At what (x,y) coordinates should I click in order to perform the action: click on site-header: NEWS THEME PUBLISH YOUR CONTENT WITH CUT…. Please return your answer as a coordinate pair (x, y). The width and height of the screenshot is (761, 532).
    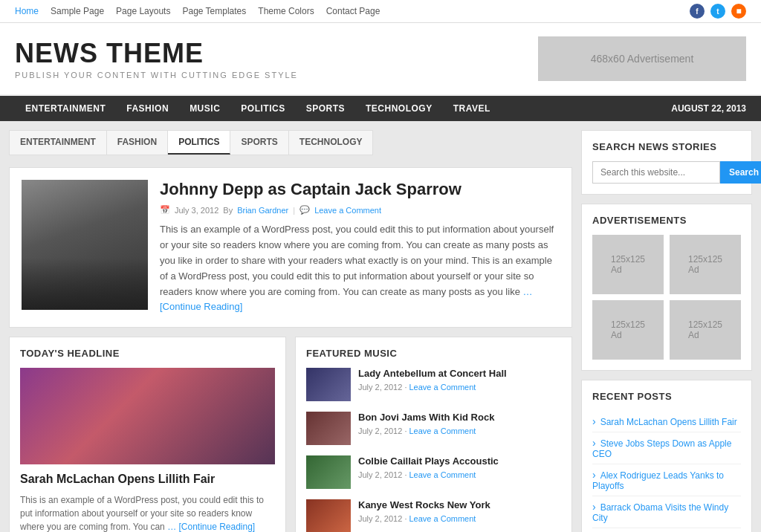
    Looking at the image, I should click on (380, 59).